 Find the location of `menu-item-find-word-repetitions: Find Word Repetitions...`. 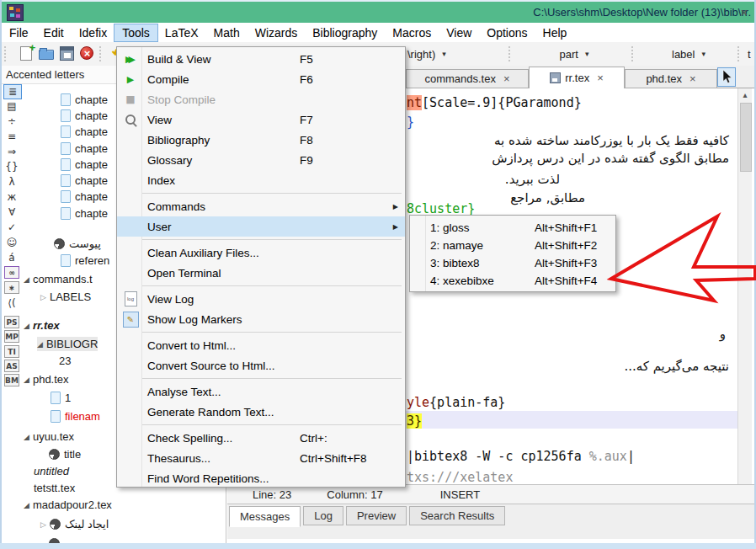

menu-item-find-word-repetitions: Find Word Repetitions... is located at coordinates (261, 478).